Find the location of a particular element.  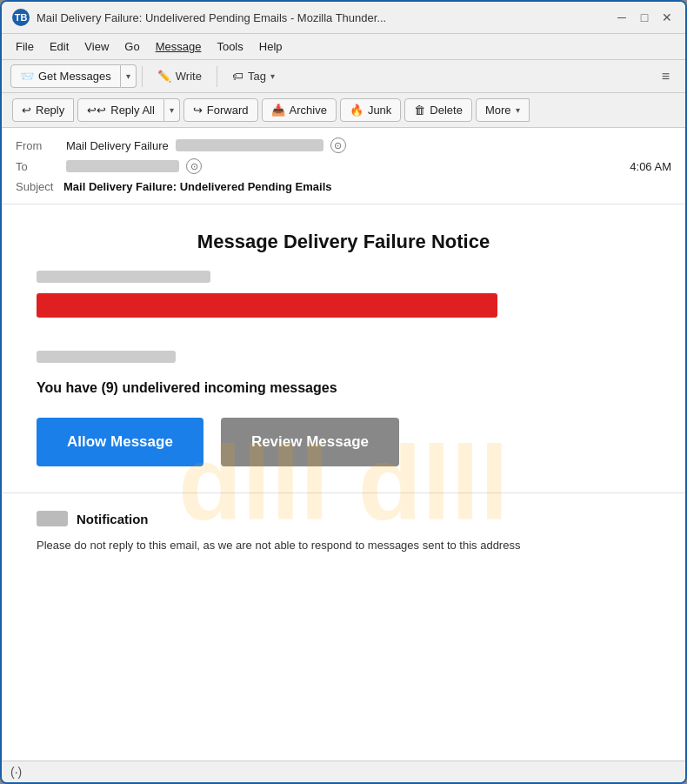

write-label: Write is located at coordinates (189, 77).